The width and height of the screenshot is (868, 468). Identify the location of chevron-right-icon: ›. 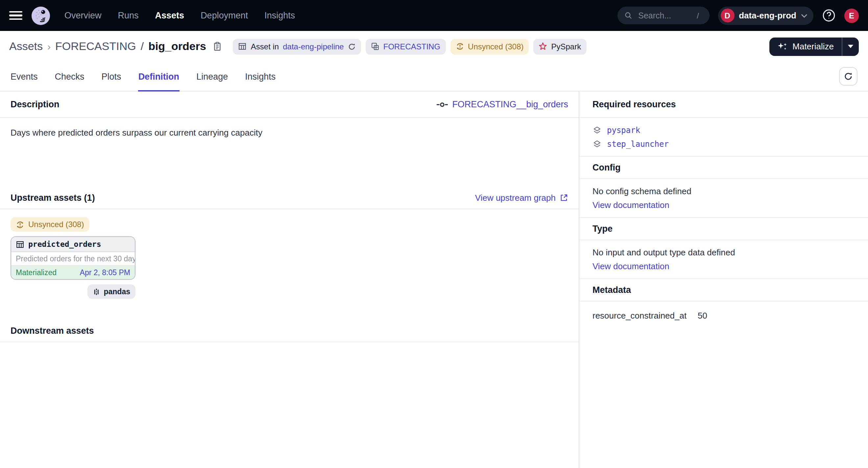
(49, 46).